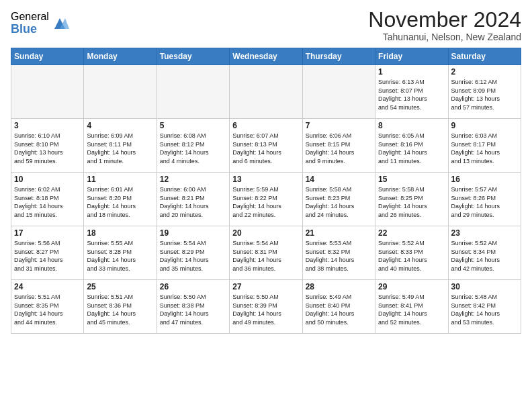 Image resolution: width=532 pixels, height=411 pixels. Describe the element at coordinates (120, 310) in the screenshot. I see `day-info: Sunrise: 5:51 AM Sunset: 8:36 PM Dayligh…` at that location.